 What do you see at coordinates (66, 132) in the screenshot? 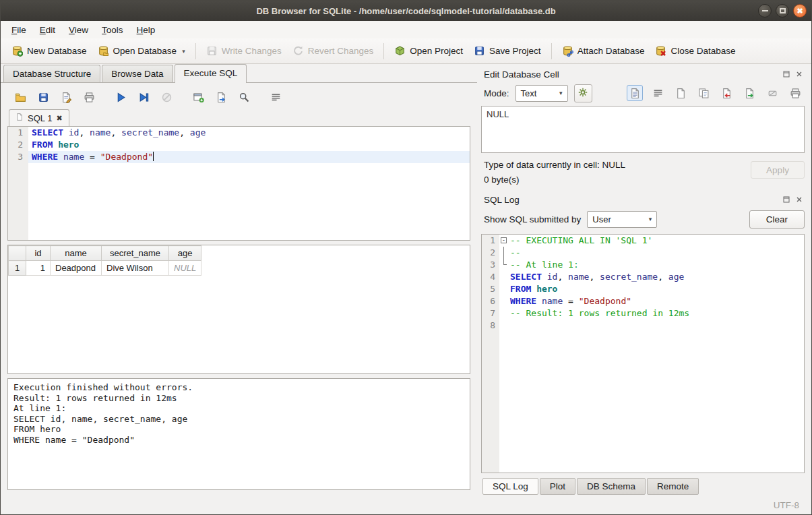
I see `code-token` at bounding box center [66, 132].